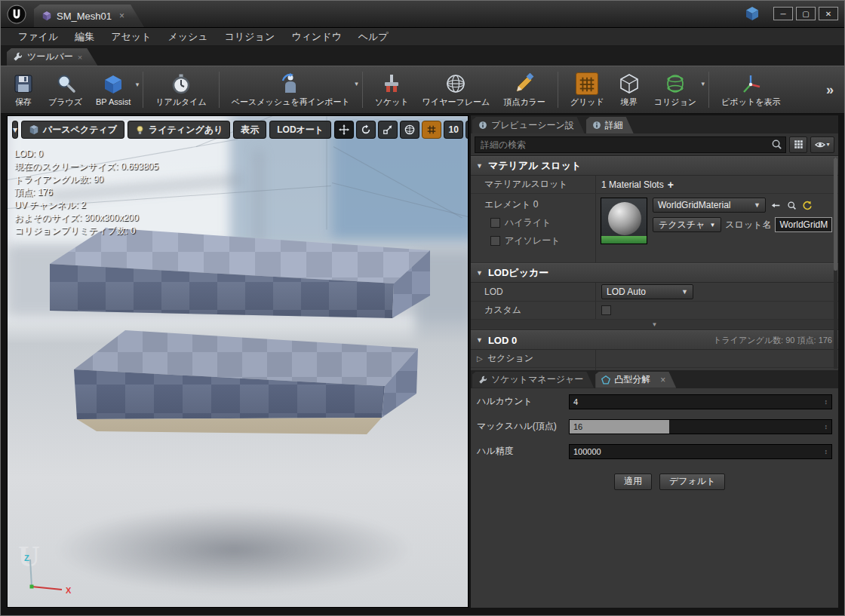 The width and height of the screenshot is (845, 616). Describe the element at coordinates (671, 185) in the screenshot. I see `add-material-slot-icon: +` at that location.